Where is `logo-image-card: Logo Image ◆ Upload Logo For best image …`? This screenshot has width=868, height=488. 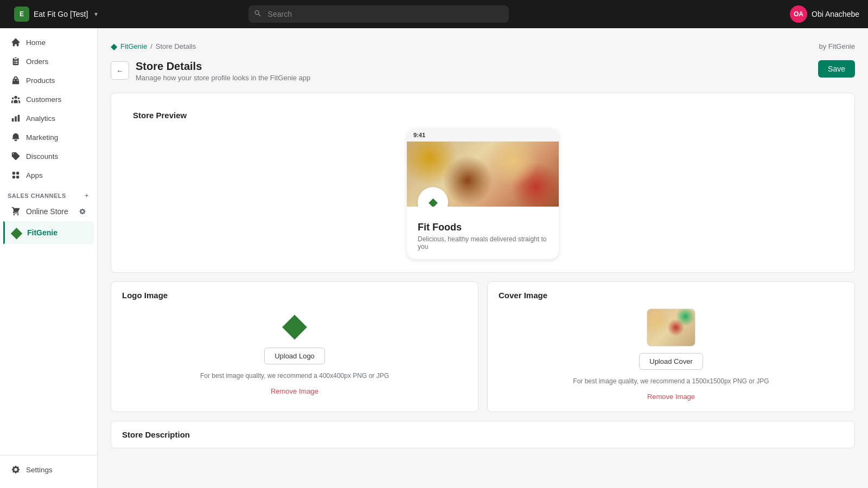 logo-image-card: Logo Image ◆ Upload Logo For best image … is located at coordinates (295, 347).